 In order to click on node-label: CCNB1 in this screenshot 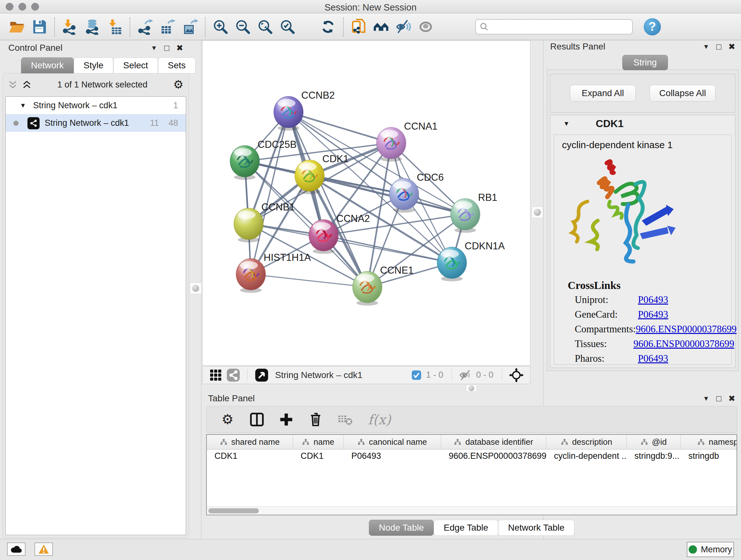, I will do `click(278, 207)`.